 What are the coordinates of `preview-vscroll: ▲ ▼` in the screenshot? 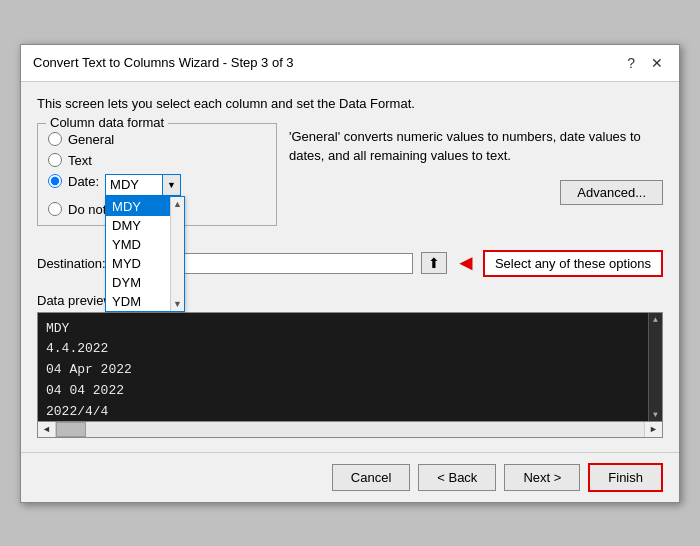 It's located at (655, 367).